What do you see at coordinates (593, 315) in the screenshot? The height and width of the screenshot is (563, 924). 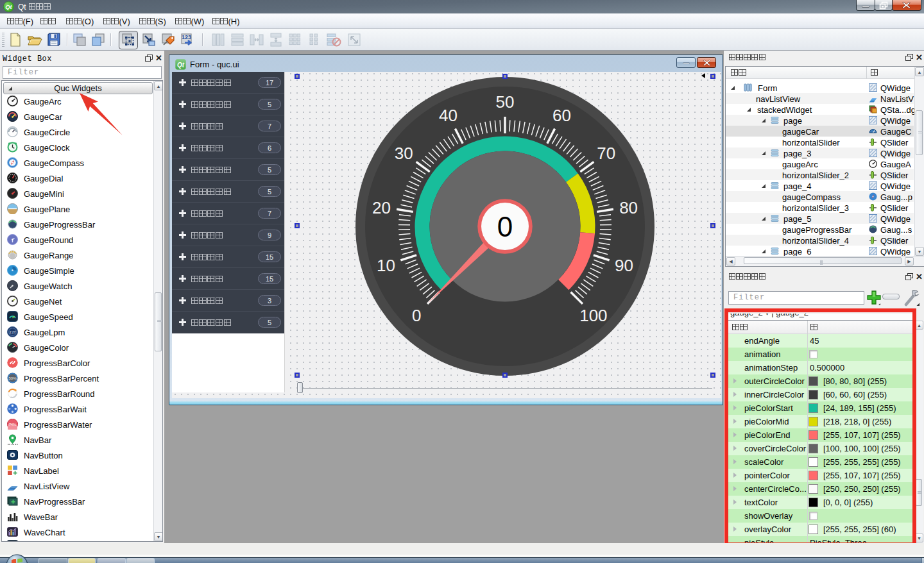 I see `svg-text: 100` at bounding box center [593, 315].